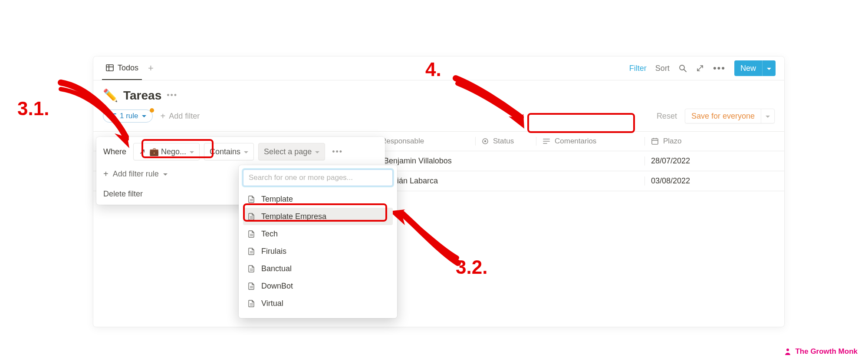 The height and width of the screenshot is (362, 868). I want to click on tab-todos: Todos, so click(122, 68).